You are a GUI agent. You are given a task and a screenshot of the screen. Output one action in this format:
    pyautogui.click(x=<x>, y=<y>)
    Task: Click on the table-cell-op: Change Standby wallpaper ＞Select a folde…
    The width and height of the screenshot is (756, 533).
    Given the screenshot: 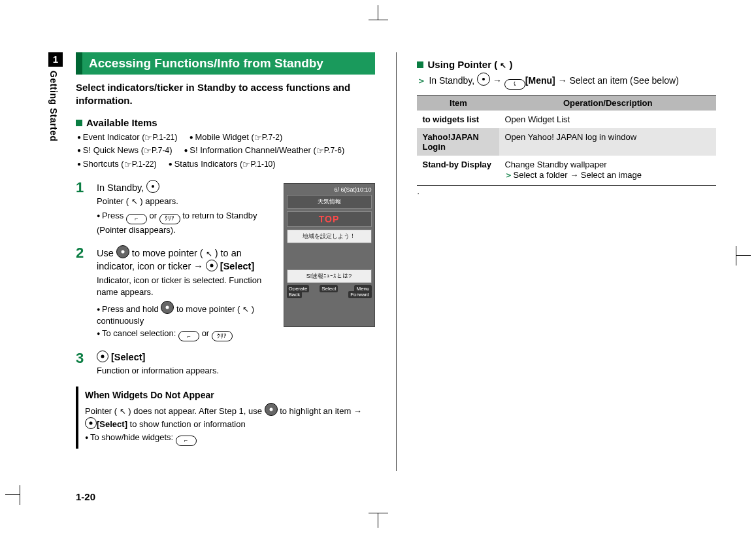 What is the action you would take?
    pyautogui.click(x=608, y=171)
    